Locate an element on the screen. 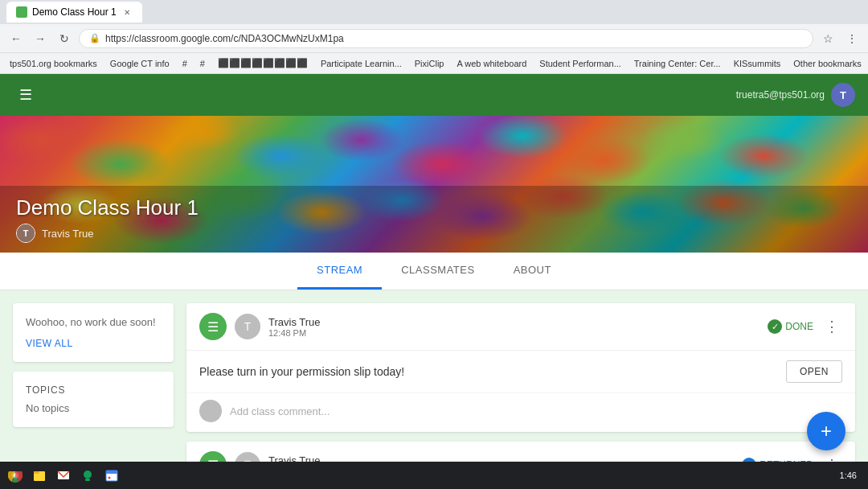  view-all-link: VIEW ALL is located at coordinates (93, 343).